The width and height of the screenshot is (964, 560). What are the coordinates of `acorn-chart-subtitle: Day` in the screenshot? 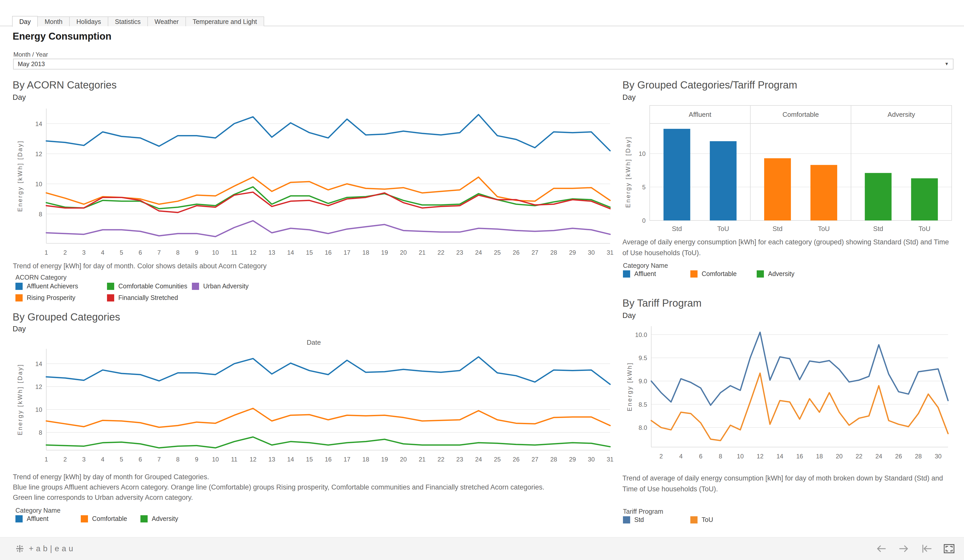 It's located at (19, 97).